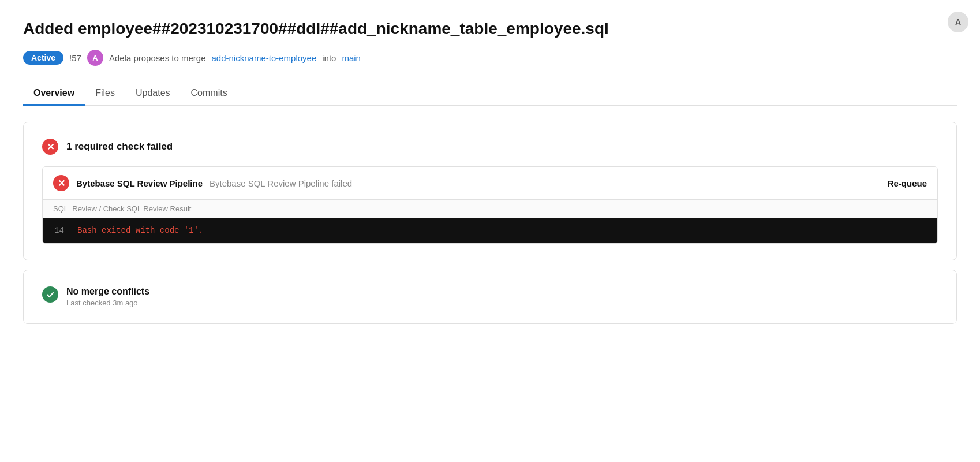  What do you see at coordinates (140, 230) in the screenshot?
I see `code-text: Bash exited with code '1'.` at bounding box center [140, 230].